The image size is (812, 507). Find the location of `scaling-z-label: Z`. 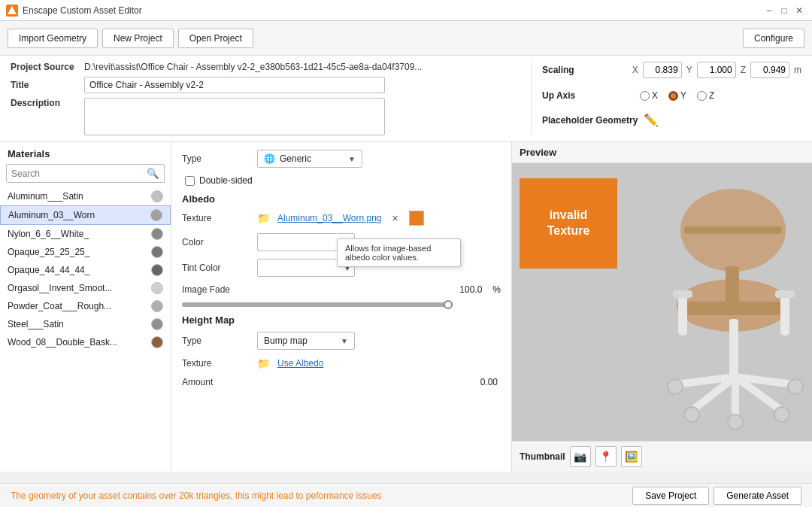

scaling-z-label: Z is located at coordinates (743, 70).